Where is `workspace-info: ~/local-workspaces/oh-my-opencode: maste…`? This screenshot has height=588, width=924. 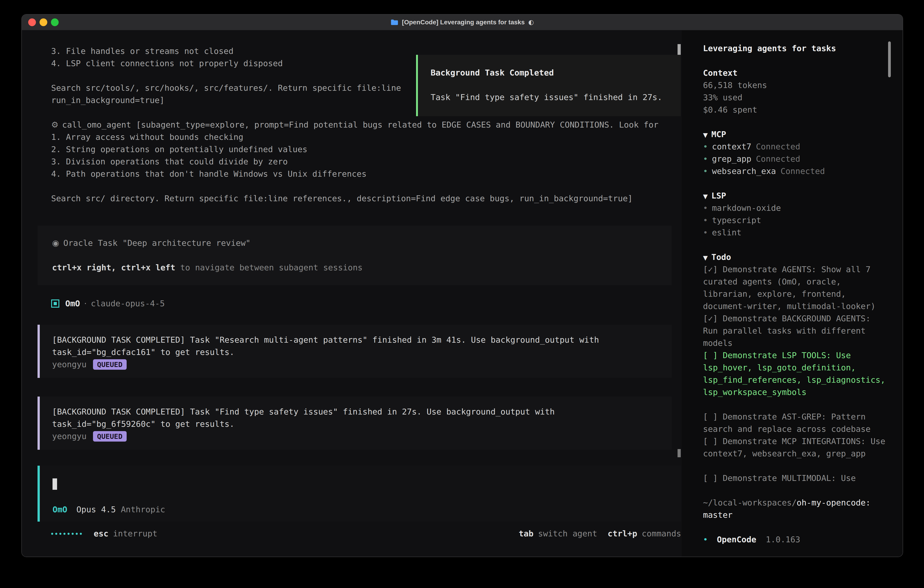
workspace-info: ~/local-workspaces/oh-my-opencode: maste… is located at coordinates (797, 509).